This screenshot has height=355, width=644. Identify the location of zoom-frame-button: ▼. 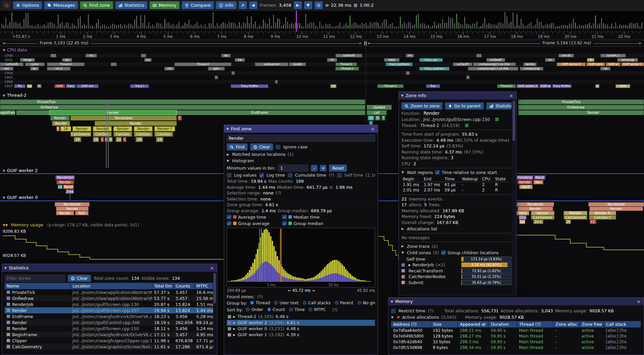
(308, 5).